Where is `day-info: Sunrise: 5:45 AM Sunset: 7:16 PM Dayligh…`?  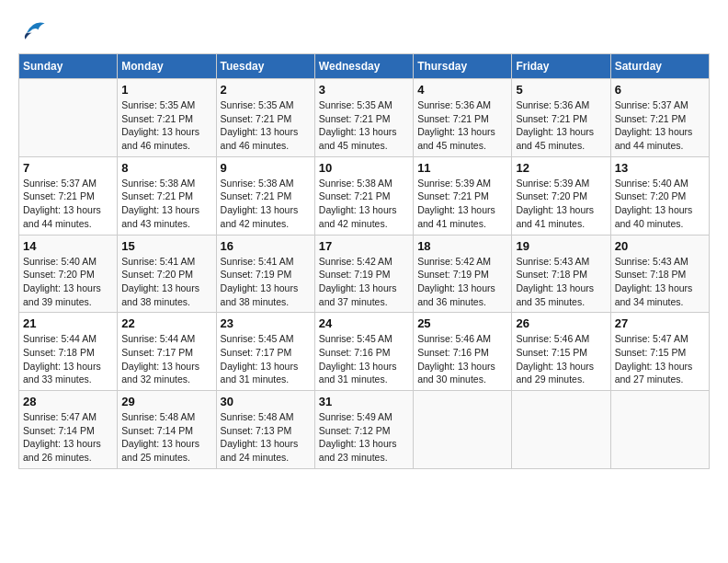 day-info: Sunrise: 5:45 AM Sunset: 7:16 PM Dayligh… is located at coordinates (364, 359).